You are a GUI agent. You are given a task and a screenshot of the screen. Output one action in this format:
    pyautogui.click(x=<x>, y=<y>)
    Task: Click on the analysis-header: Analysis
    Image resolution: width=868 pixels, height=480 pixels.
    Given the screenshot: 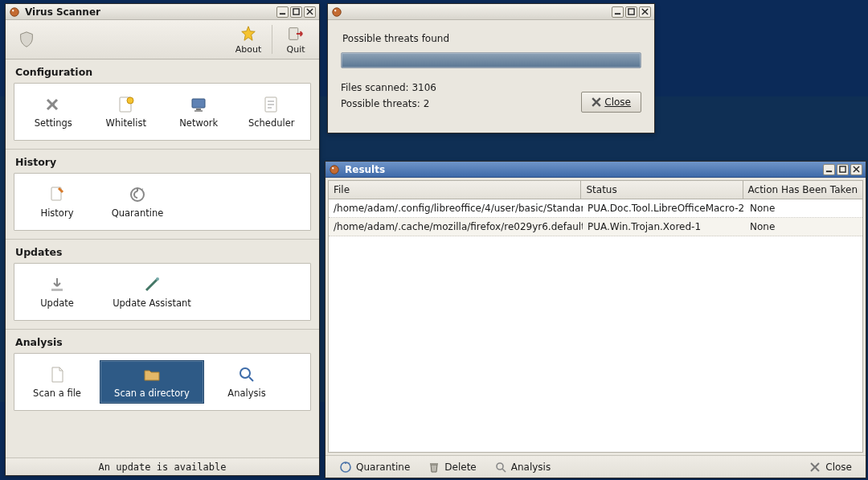 What is the action you would take?
    pyautogui.click(x=162, y=341)
    